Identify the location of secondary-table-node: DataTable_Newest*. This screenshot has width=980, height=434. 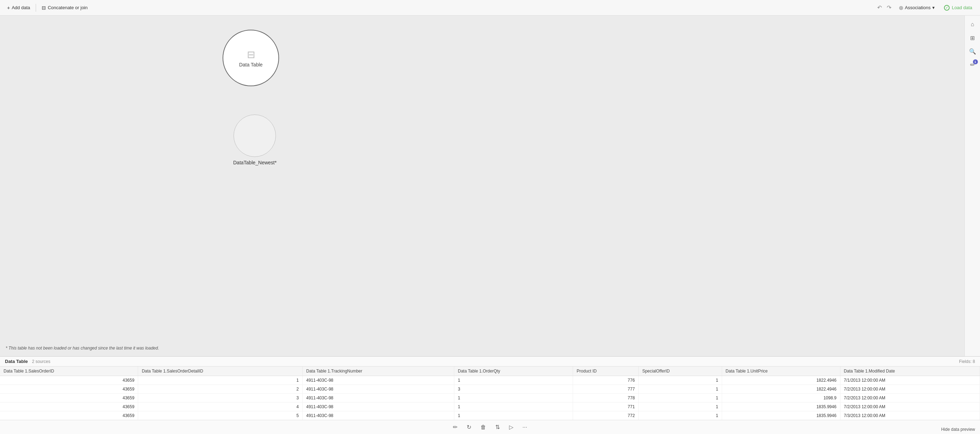
(255, 140).